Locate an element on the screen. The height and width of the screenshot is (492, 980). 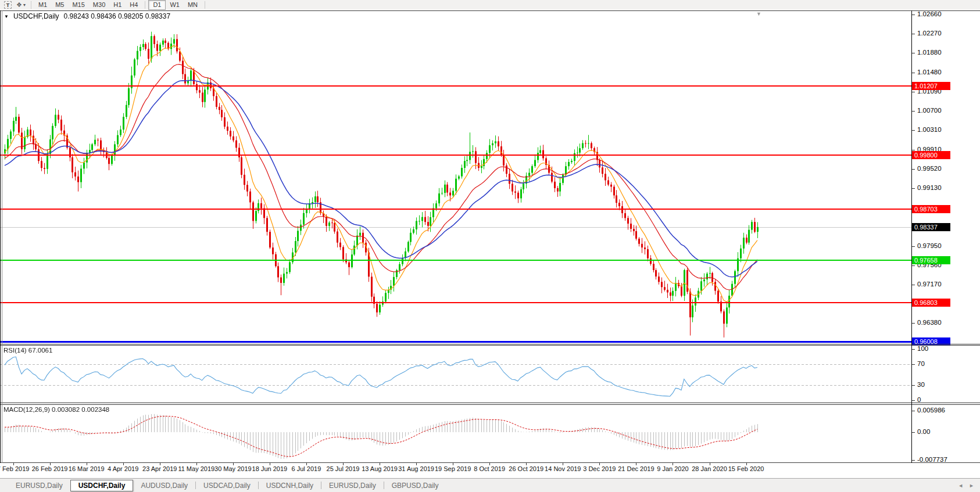
rsi-tick-label: 30 is located at coordinates (921, 385).